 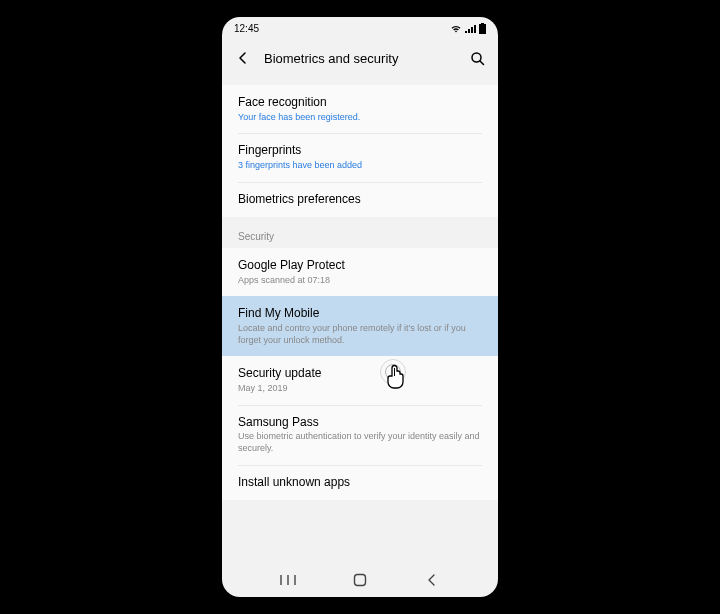 I want to click on back-button, so click(x=243, y=58).